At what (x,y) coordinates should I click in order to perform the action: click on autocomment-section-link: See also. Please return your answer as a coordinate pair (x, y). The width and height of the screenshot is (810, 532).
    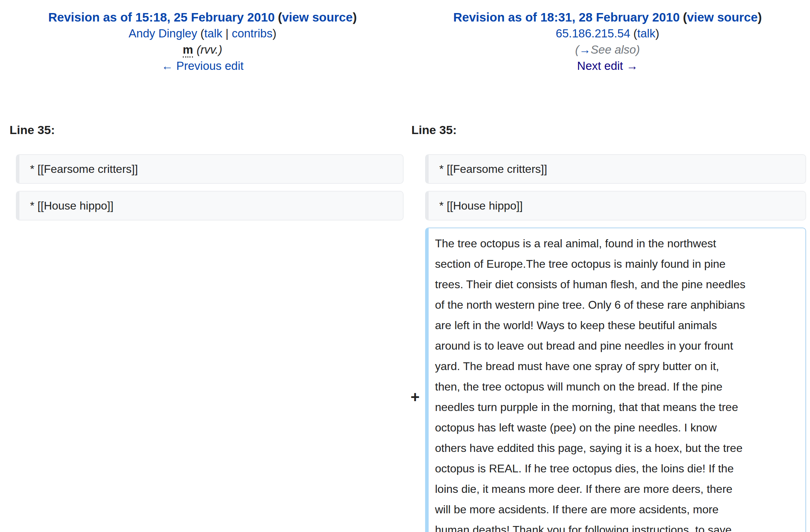
    Looking at the image, I should click on (613, 49).